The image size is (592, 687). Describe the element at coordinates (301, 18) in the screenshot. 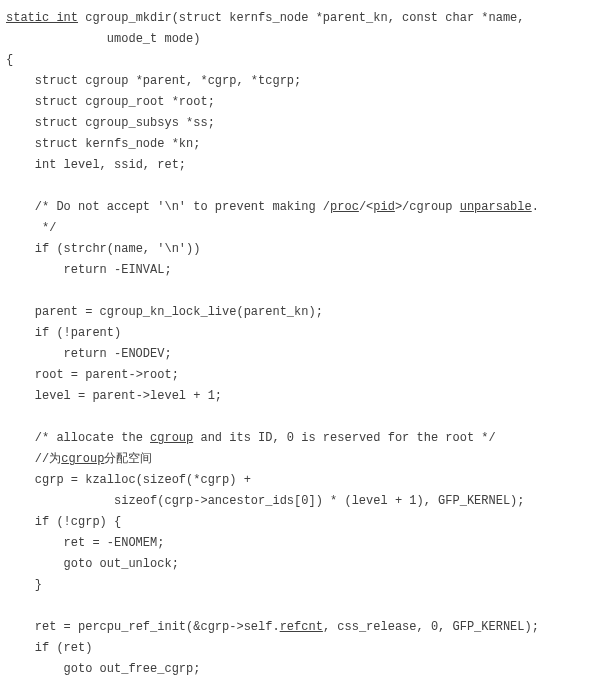

I see `code-segment: cgroup_mkdir(struct kernfs_node *parent_…` at that location.